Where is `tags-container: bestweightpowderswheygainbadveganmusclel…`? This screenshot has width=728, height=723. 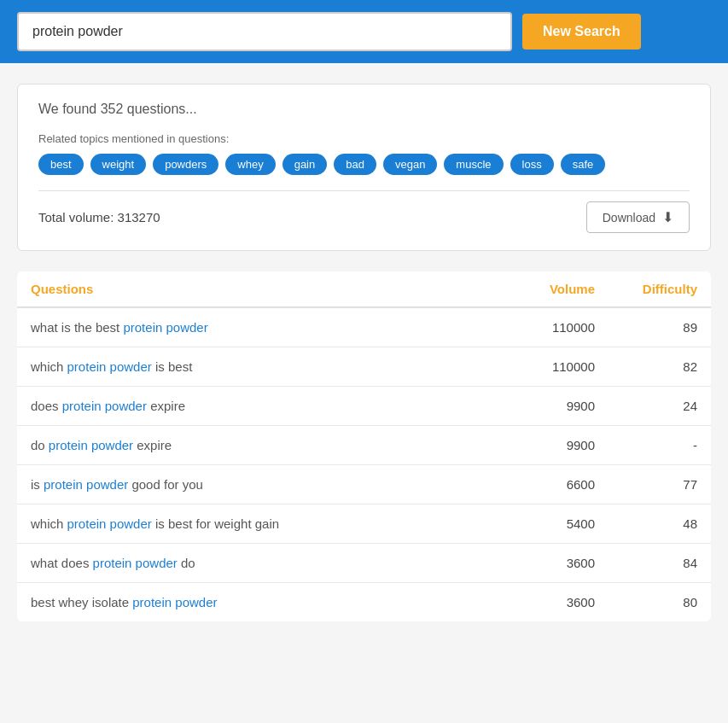 tags-container: bestweightpowderswheygainbadveganmusclel… is located at coordinates (364, 164).